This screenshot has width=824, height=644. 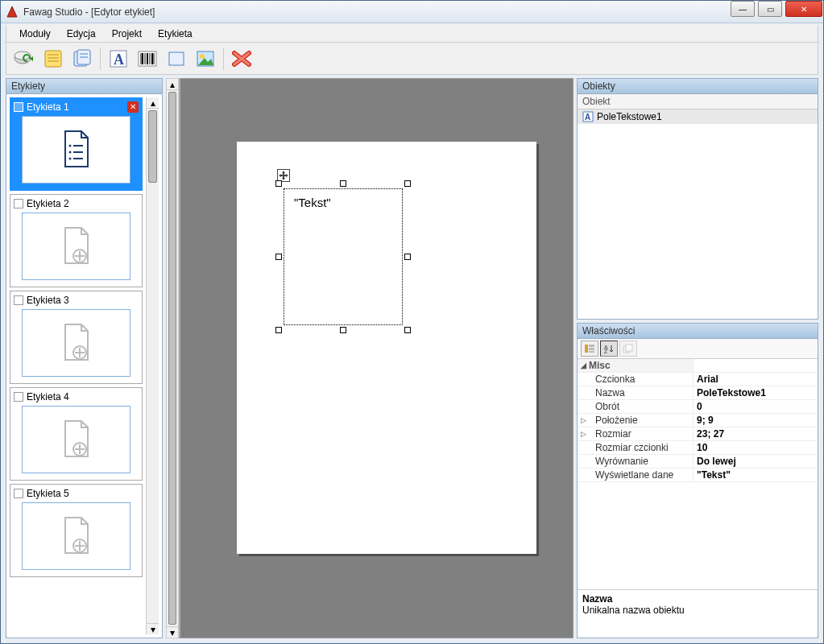 I want to click on canvas-scroll-thumb, so click(x=172, y=358).